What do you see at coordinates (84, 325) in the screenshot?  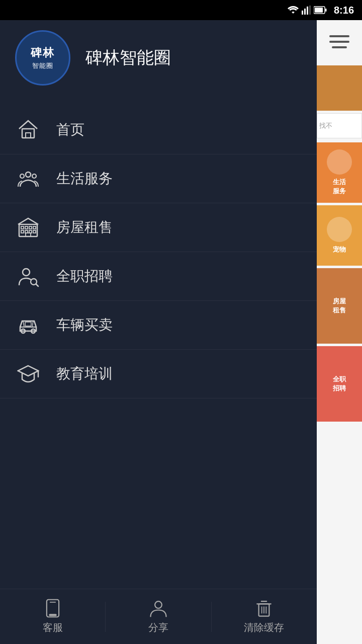 I see `nav-label-car-trade: 车辆买卖` at bounding box center [84, 325].